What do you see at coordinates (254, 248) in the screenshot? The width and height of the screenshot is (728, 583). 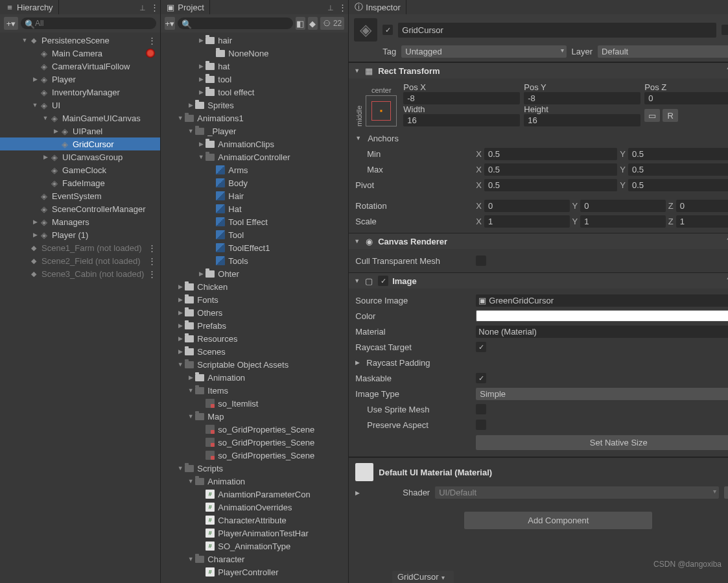 I see `tree-row: ToolEffect1` at bounding box center [254, 248].